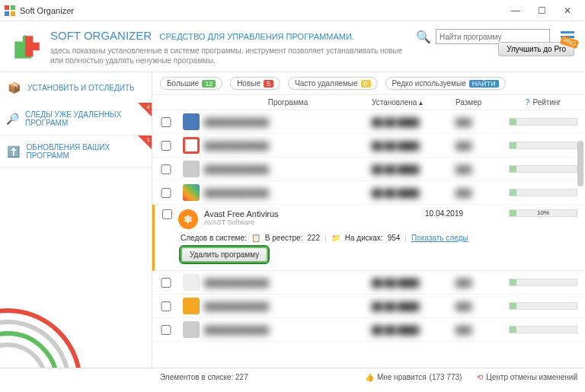 The height and width of the screenshot is (392, 585). What do you see at coordinates (188, 219) in the screenshot?
I see `avast-icon: ✽` at bounding box center [188, 219].